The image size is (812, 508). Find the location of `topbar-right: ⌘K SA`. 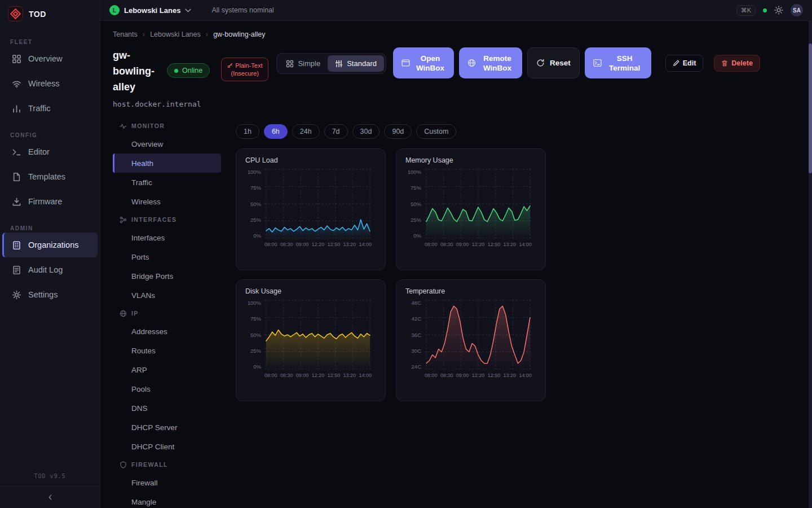

topbar-right: ⌘K SA is located at coordinates (770, 10).